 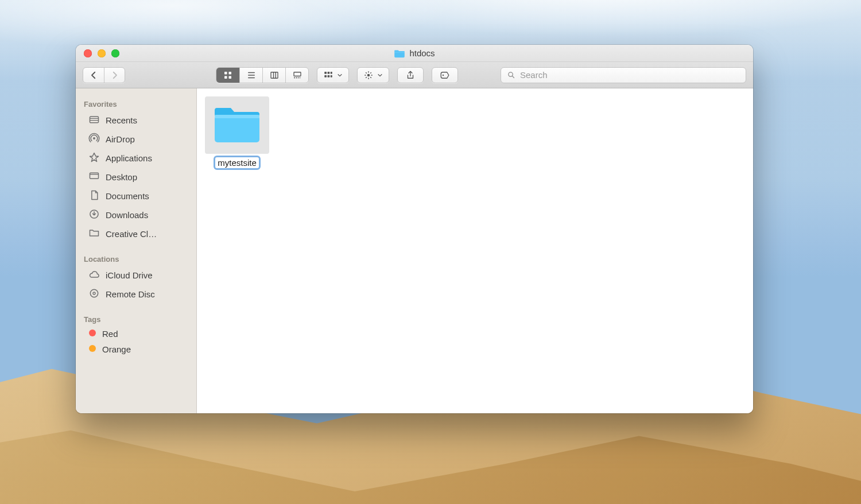 I want to click on sidebar-item-documents: Documents, so click(x=136, y=196).